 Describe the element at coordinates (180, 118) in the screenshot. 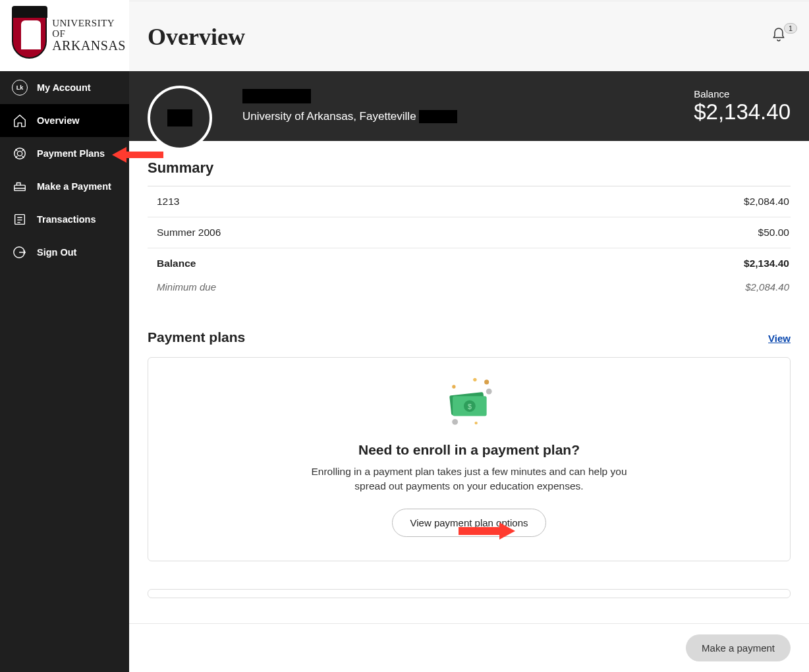

I see `avatar` at that location.